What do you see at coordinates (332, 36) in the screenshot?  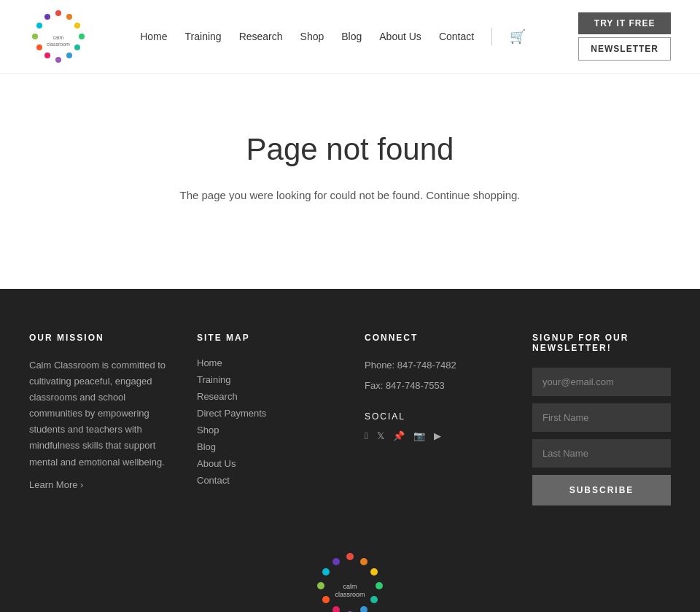 I see `main-nav: Home Training Research Shop Blog About U…` at bounding box center [332, 36].